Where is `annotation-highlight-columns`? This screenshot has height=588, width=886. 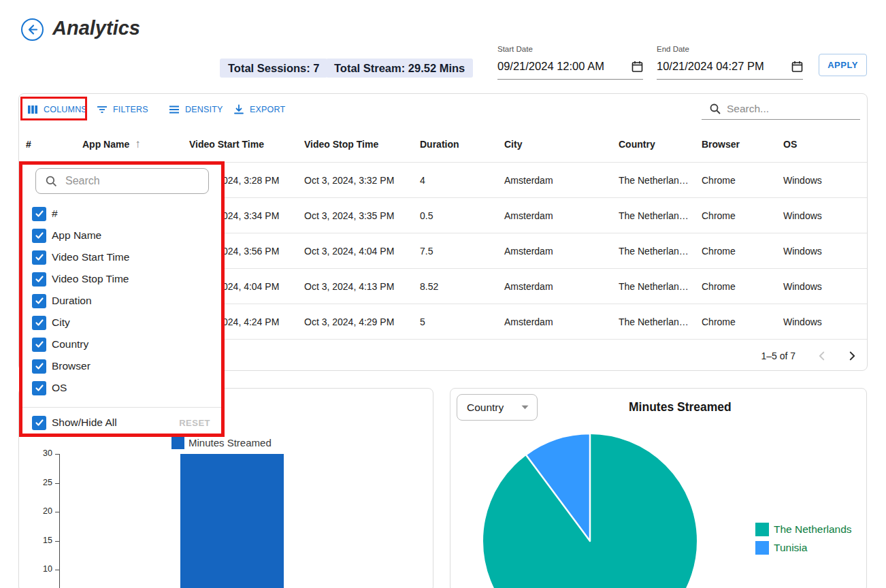
annotation-highlight-columns is located at coordinates (54, 109).